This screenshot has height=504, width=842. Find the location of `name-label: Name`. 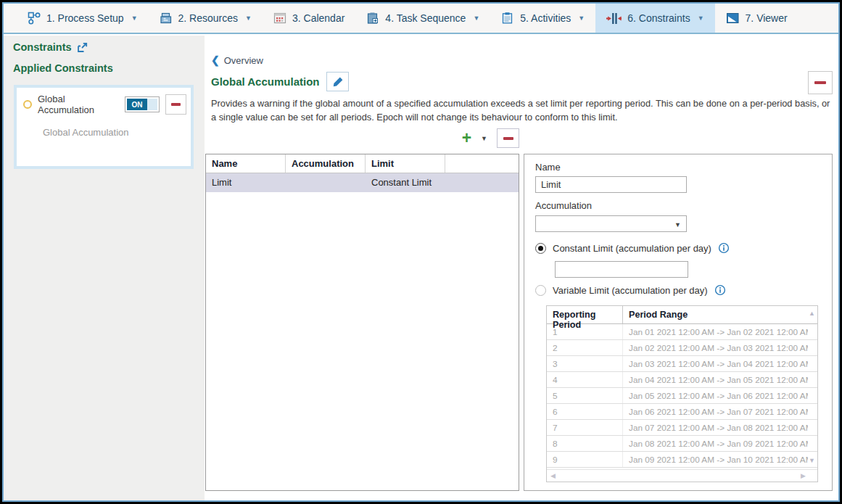

name-label: Name is located at coordinates (548, 167).